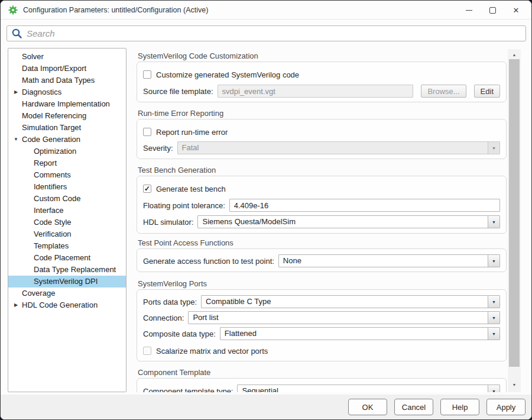  I want to click on close-button: ✕, so click(516, 10).